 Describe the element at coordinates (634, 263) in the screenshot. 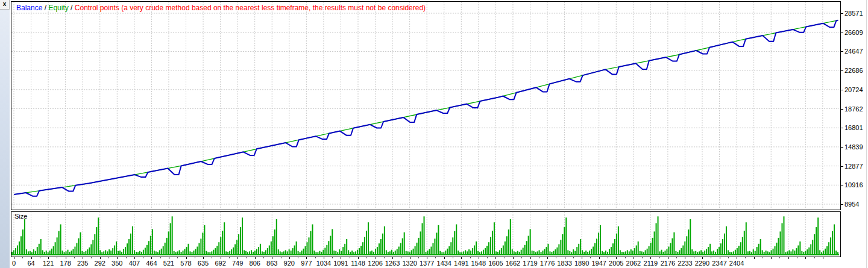

I see `x-axis-label: 2062` at that location.